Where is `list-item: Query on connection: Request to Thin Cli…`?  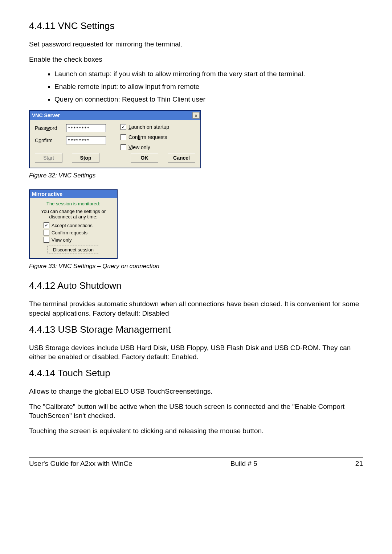 list-item: Query on connection: Request to Thin Cli… is located at coordinates (209, 99).